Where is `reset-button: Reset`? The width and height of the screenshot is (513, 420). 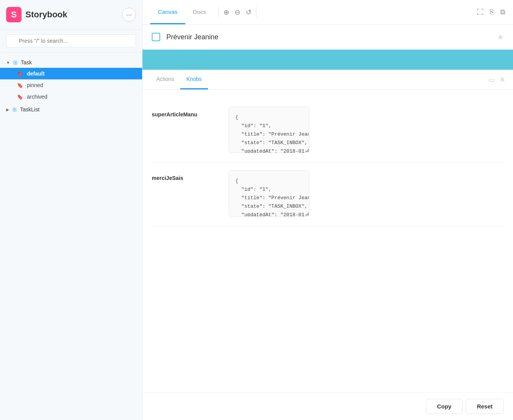
reset-button: Reset is located at coordinates (484, 406).